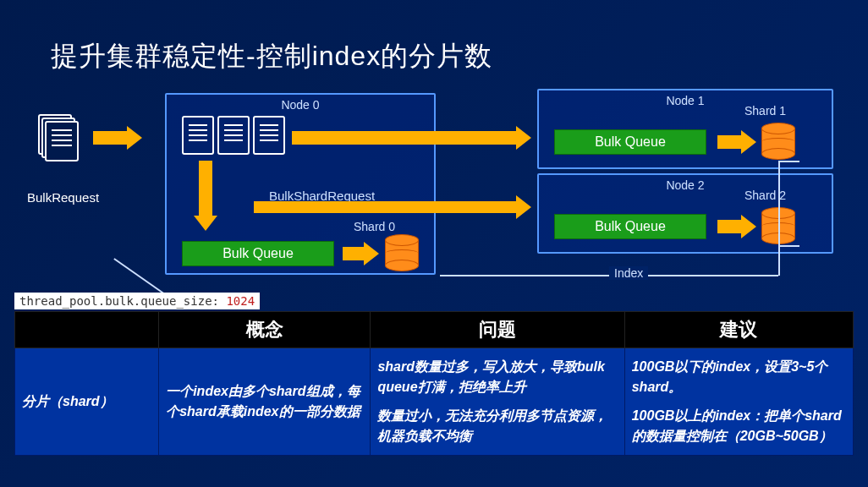 This screenshot has height=487, width=868. I want to click on bulk-queue-node2: Bulk Queue, so click(630, 227).